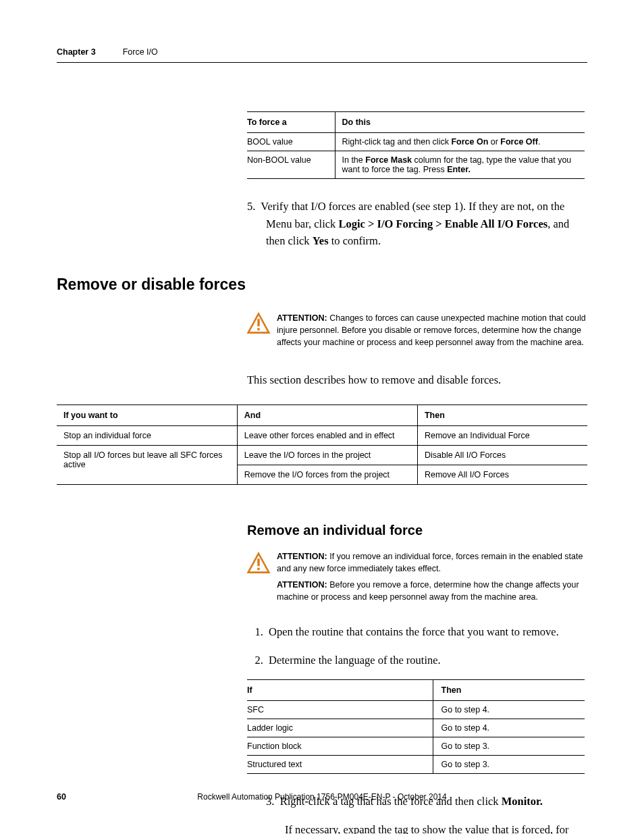  What do you see at coordinates (417, 531) in the screenshot?
I see `subsection-heading: Remove an individual force` at bounding box center [417, 531].